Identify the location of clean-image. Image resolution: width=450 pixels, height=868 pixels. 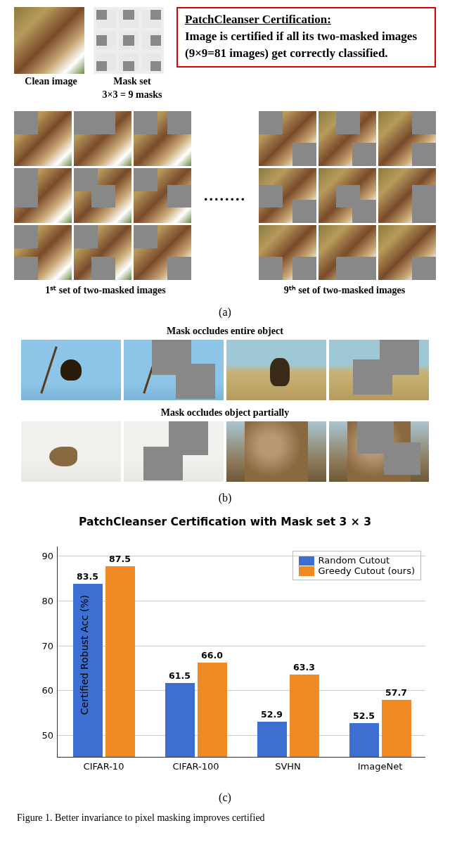
(49, 41).